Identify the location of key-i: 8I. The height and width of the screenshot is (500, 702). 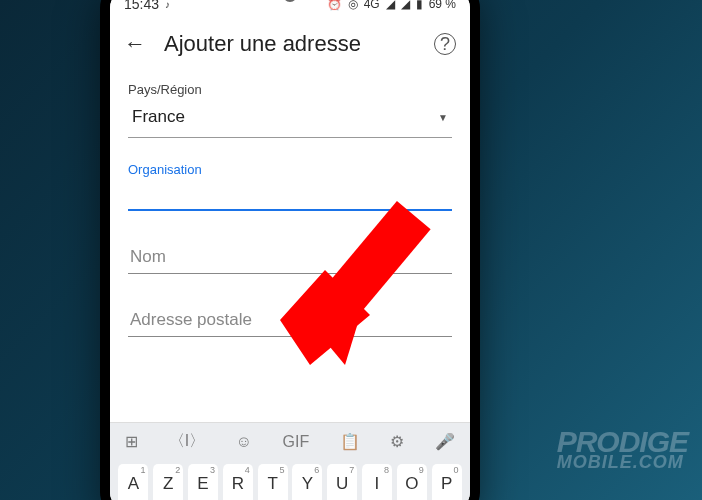
(377, 482).